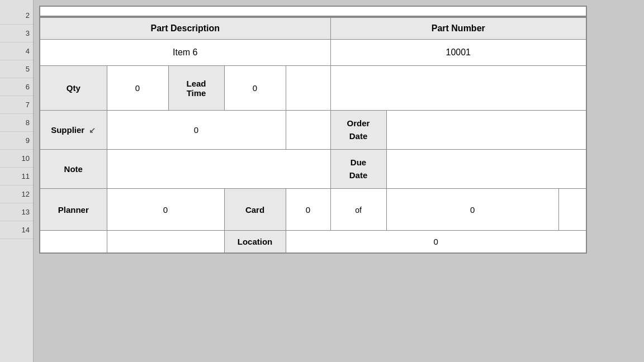 The image size is (644, 362). I want to click on qty-leadtime-row: Qty 0 Lead Time 0, so click(313, 88).